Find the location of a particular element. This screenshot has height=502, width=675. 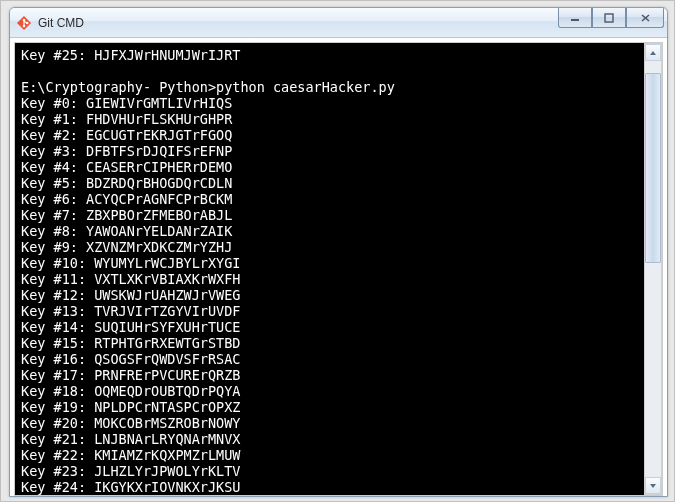

terminal-line: Key #10: WYUMYLrWCJBYLrXYGI is located at coordinates (338, 263).